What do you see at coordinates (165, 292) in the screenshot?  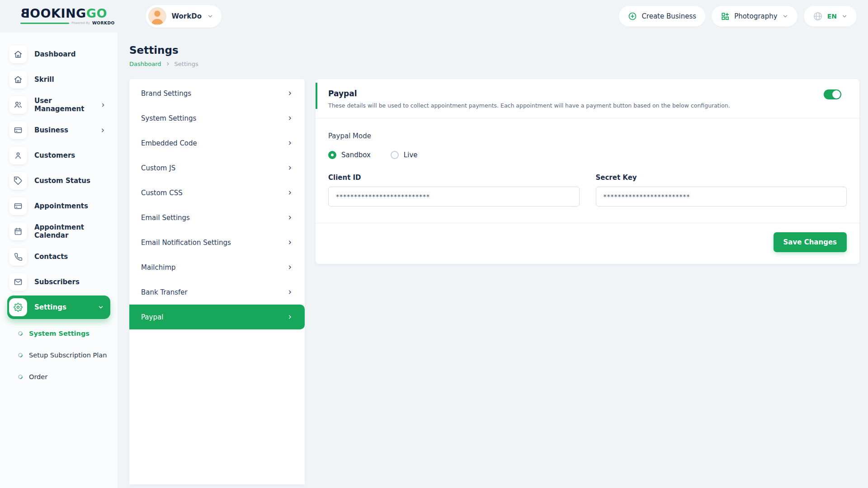 I see `settings-nav-label: Bank Transfer` at bounding box center [165, 292].